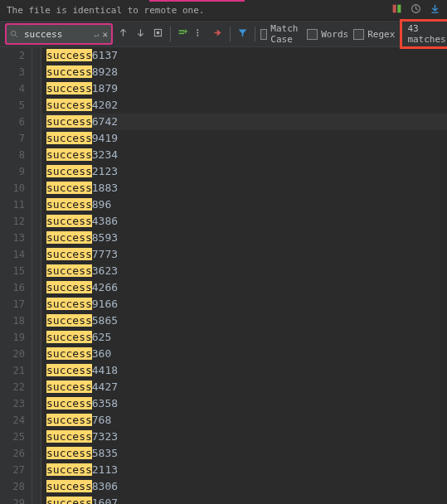  What do you see at coordinates (16, 205) in the screenshot?
I see `line-number: 11` at bounding box center [16, 205].